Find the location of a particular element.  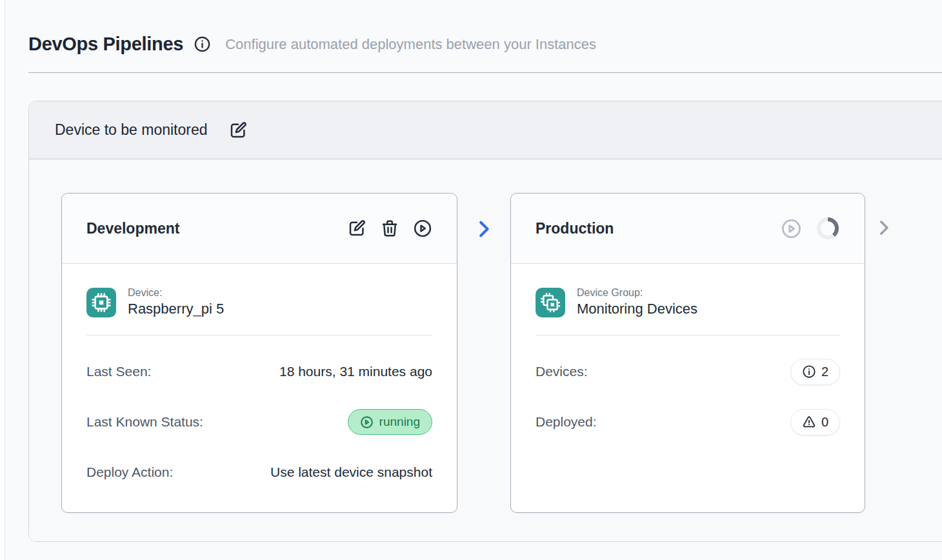

deployed-label: Deployed: is located at coordinates (566, 422).